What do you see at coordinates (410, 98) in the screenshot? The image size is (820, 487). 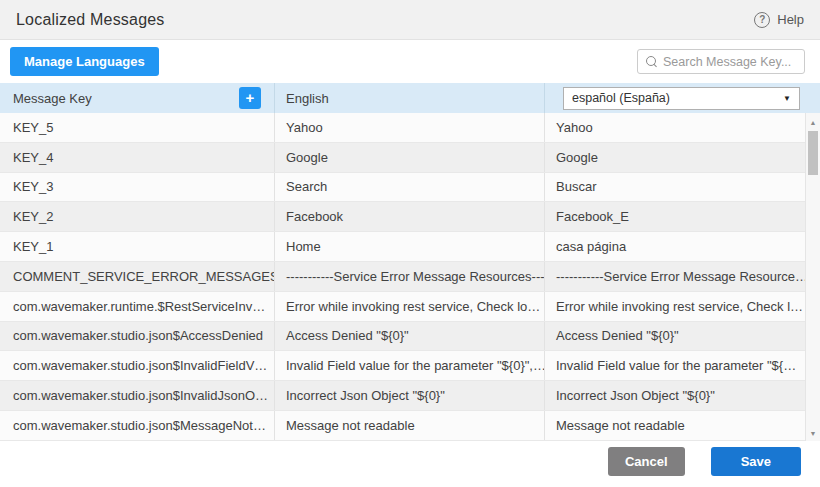 I see `grid-header: Message Key + English español (España) ▼` at bounding box center [410, 98].